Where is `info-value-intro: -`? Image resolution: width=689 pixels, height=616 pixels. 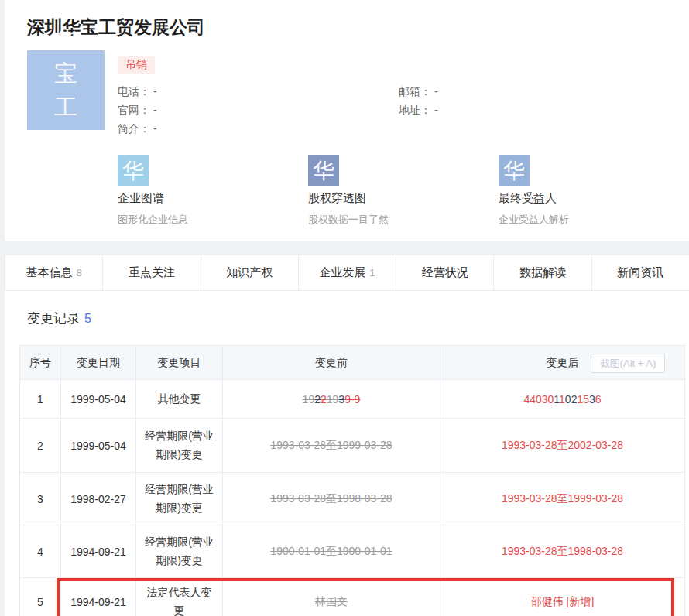 info-value-intro: - is located at coordinates (155, 128).